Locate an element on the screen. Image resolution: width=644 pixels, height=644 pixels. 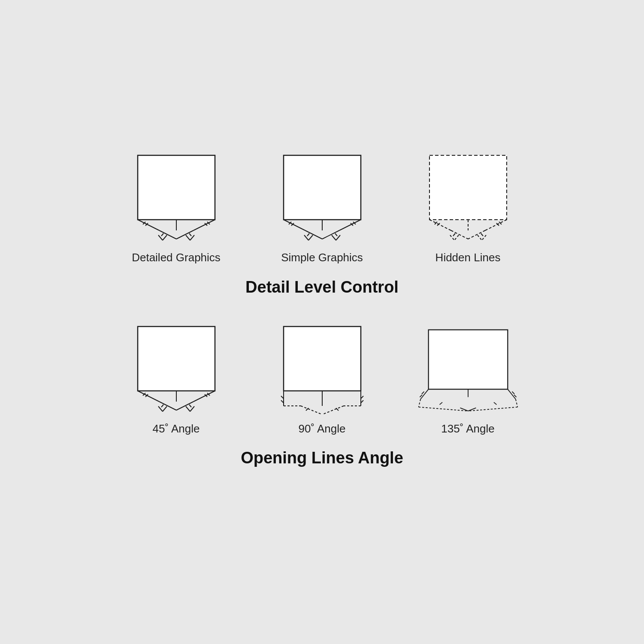
angle90-label: 90˚ Angle is located at coordinates (322, 429).